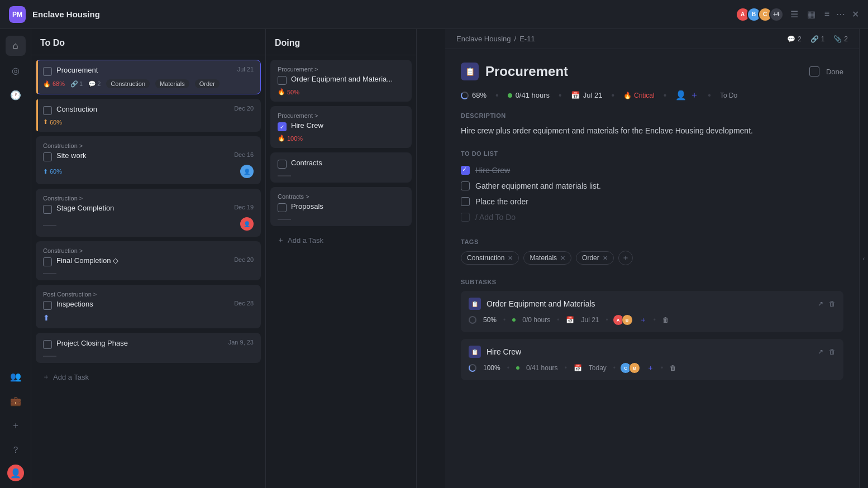 The width and height of the screenshot is (868, 488). I want to click on hamburger-icon: ☰, so click(794, 15).